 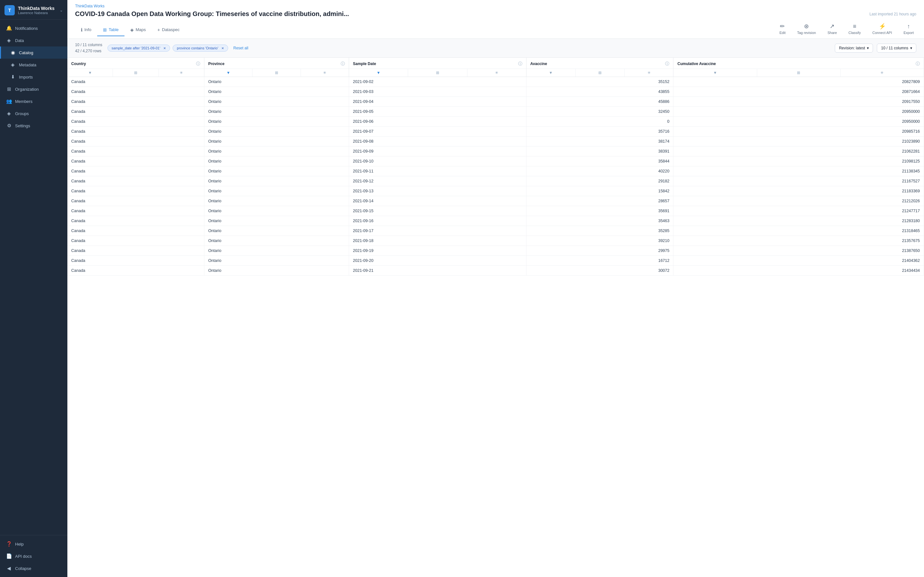 What do you see at coordinates (893, 14) in the screenshot?
I see `last-imported: Last imported 21 hours ago` at bounding box center [893, 14].